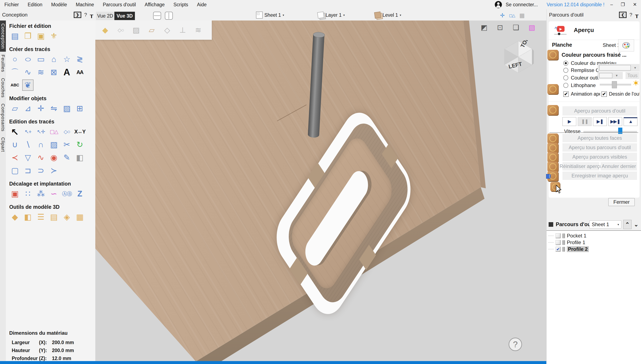  Describe the element at coordinates (600, 111) in the screenshot. I see `preview-toolpath-button: Aperçu parcours d'outil` at that location.